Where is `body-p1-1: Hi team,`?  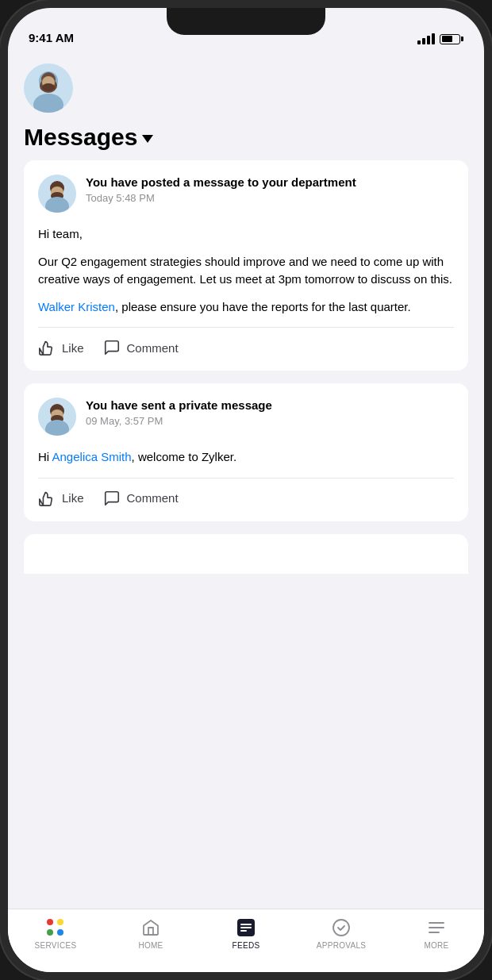 body-p1-1: Hi team, is located at coordinates (246, 235).